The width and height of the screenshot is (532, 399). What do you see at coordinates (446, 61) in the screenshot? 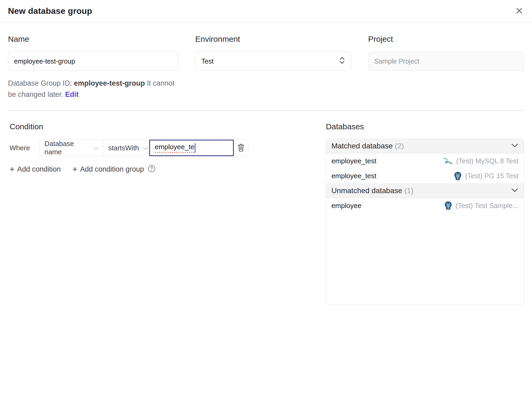
I see `project-input: Sample Project` at bounding box center [446, 61].